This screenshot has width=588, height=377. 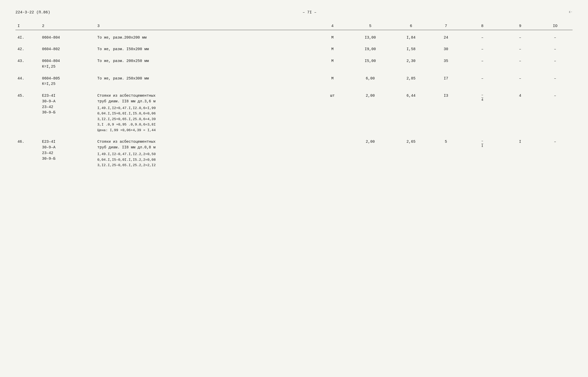 I want to click on table-row: 4I.0604–804То же, разм.200x200 ммMI3,00I…, so click(x=294, y=38).